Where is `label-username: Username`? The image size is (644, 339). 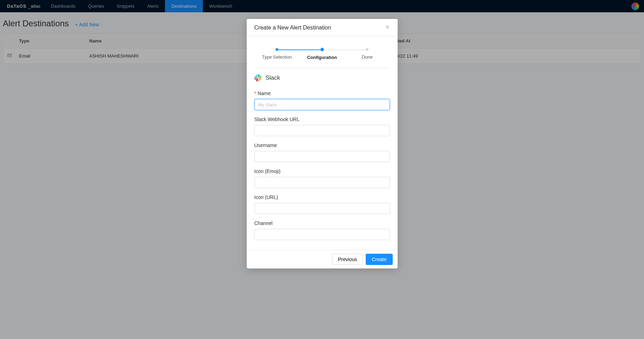
label-username: Username is located at coordinates (322, 145).